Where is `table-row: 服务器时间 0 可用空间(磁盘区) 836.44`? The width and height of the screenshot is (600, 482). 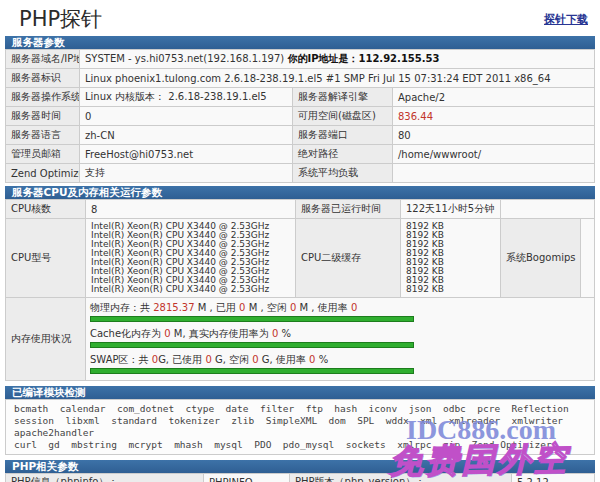 table-row: 服务器时间 0 可用空间(磁盘区) 836.44 is located at coordinates (300, 116).